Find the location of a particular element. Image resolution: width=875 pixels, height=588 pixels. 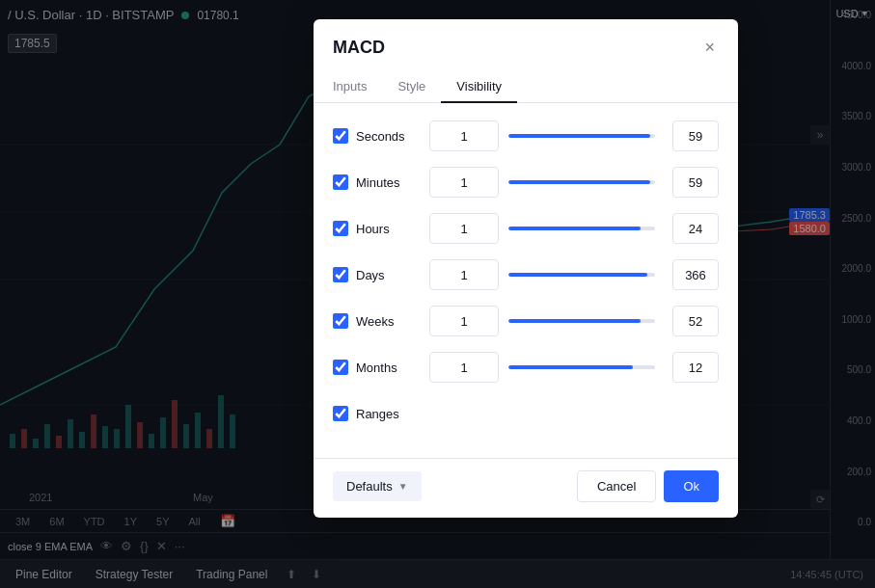

seconds-slider-wrap is located at coordinates (582, 136).